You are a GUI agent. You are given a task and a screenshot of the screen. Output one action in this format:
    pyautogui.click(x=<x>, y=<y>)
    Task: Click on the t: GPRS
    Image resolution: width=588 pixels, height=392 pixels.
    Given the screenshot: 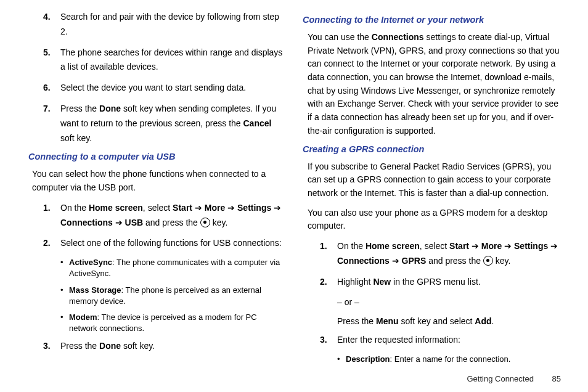 What is the action you would take?
    pyautogui.click(x=414, y=261)
    